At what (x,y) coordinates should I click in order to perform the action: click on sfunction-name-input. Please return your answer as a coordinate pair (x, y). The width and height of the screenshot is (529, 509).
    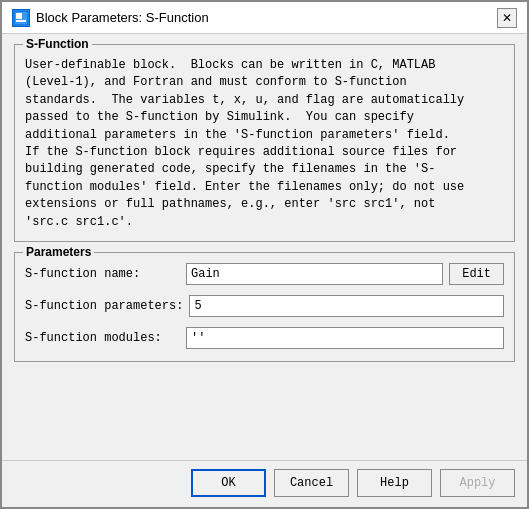
    Looking at the image, I should click on (314, 274).